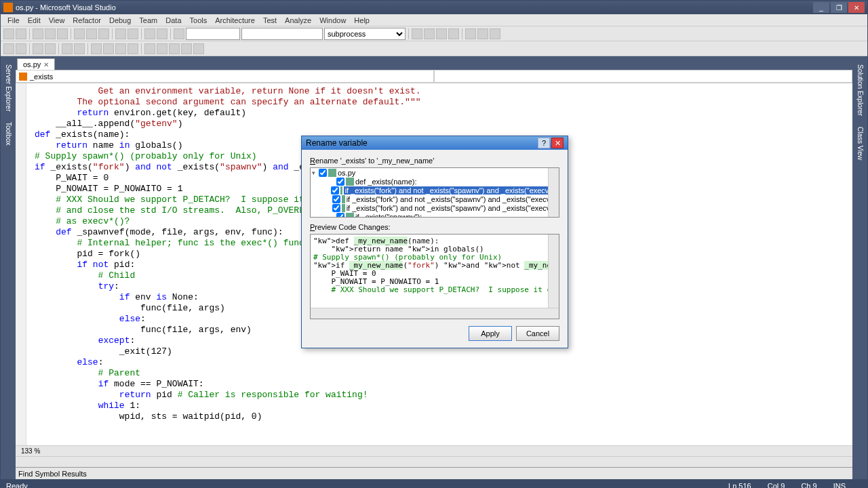 The width and height of the screenshot is (868, 488). What do you see at coordinates (332, 20) in the screenshot?
I see `menu-window: Window` at bounding box center [332, 20].